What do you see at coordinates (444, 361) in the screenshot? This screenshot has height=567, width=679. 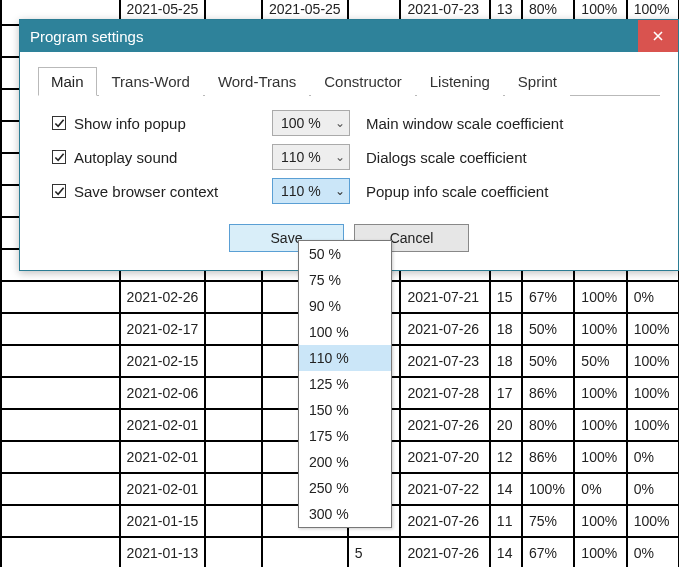 I see `table-cell: 2021-07-23` at bounding box center [444, 361].